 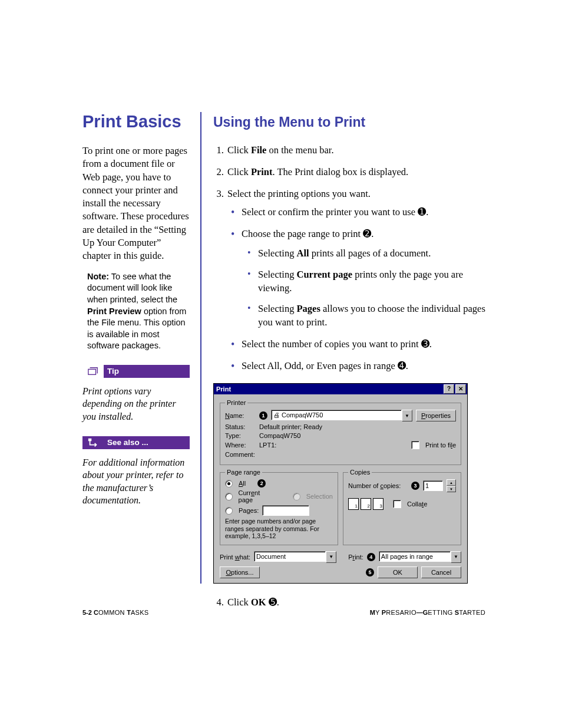 I want to click on bullet-printer: Select or confirm the printer you want t…, so click(x=363, y=212).